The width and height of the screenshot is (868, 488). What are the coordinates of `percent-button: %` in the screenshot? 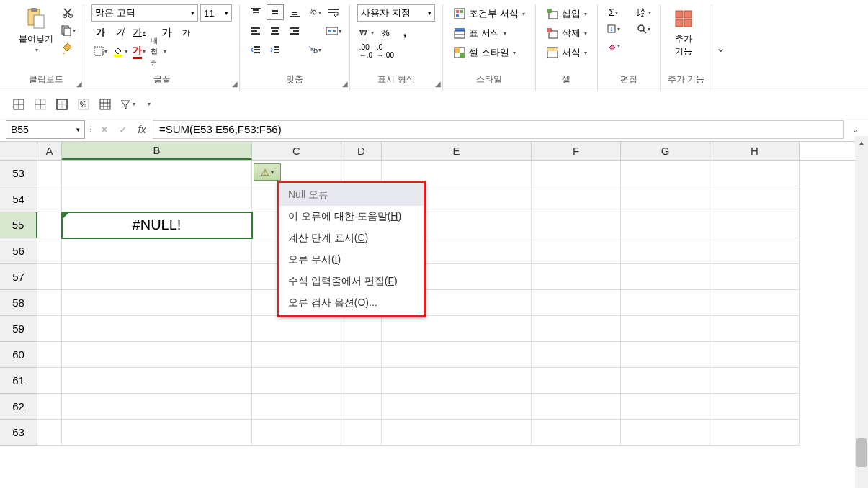 It's located at (385, 32).